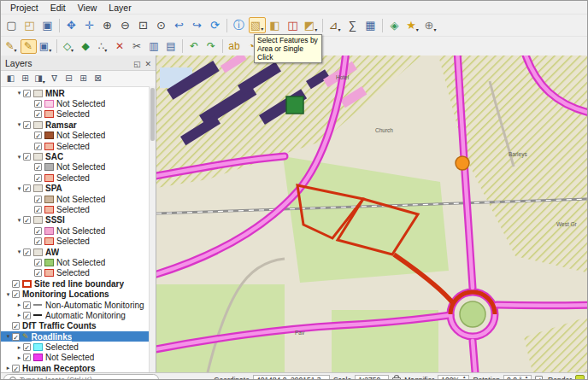  I want to click on collapse-all-icon: ⊞, so click(84, 79).